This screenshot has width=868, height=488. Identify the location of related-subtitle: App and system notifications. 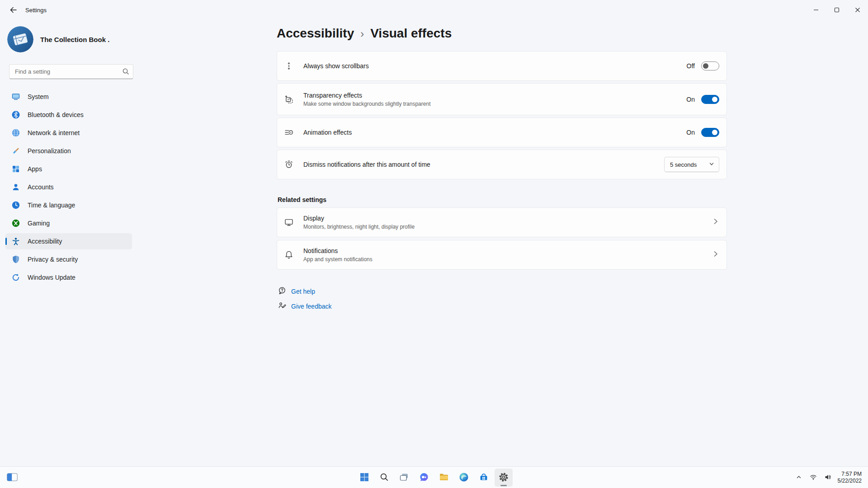
(338, 259).